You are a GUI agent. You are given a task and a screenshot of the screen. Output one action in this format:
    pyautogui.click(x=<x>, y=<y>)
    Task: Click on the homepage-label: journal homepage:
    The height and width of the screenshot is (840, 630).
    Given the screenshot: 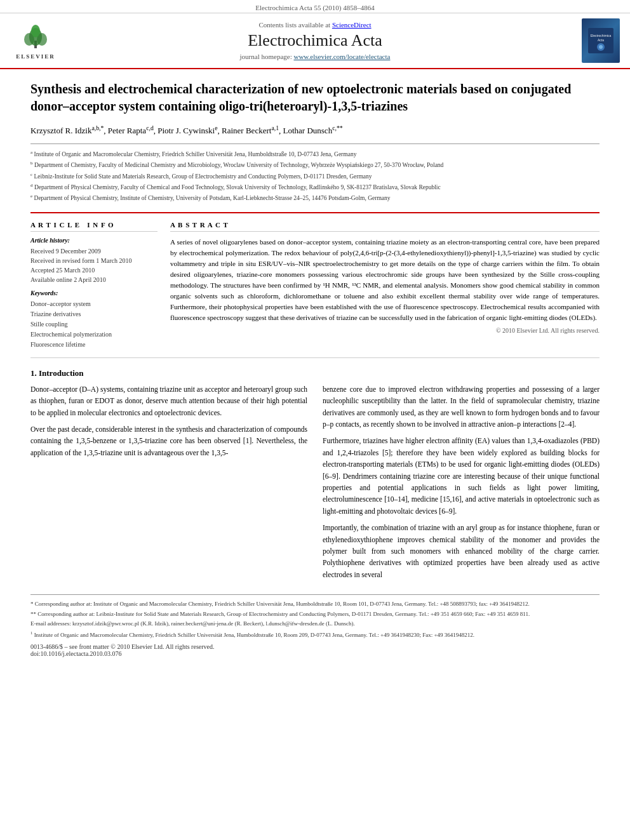 What is the action you would take?
    pyautogui.click(x=266, y=57)
    